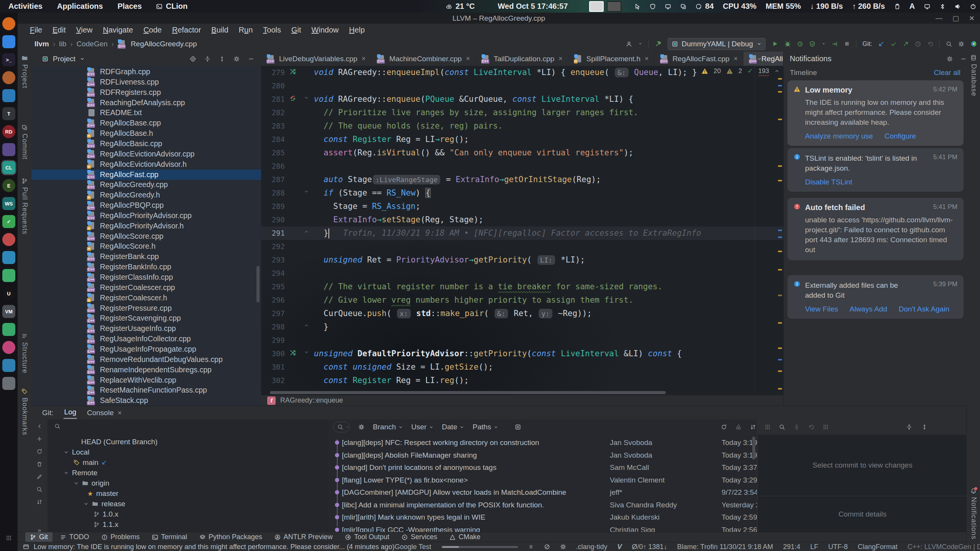 The width and height of the screenshot is (980, 551). Describe the element at coordinates (518, 427) in the screenshot. I see `new-log-tab-icon` at that location.